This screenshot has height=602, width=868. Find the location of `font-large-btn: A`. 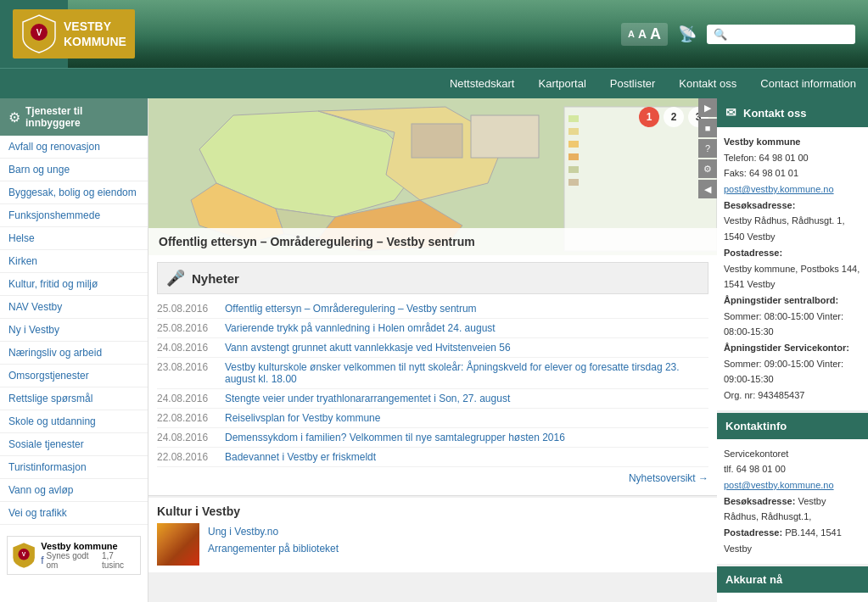

font-large-btn: A is located at coordinates (655, 34).